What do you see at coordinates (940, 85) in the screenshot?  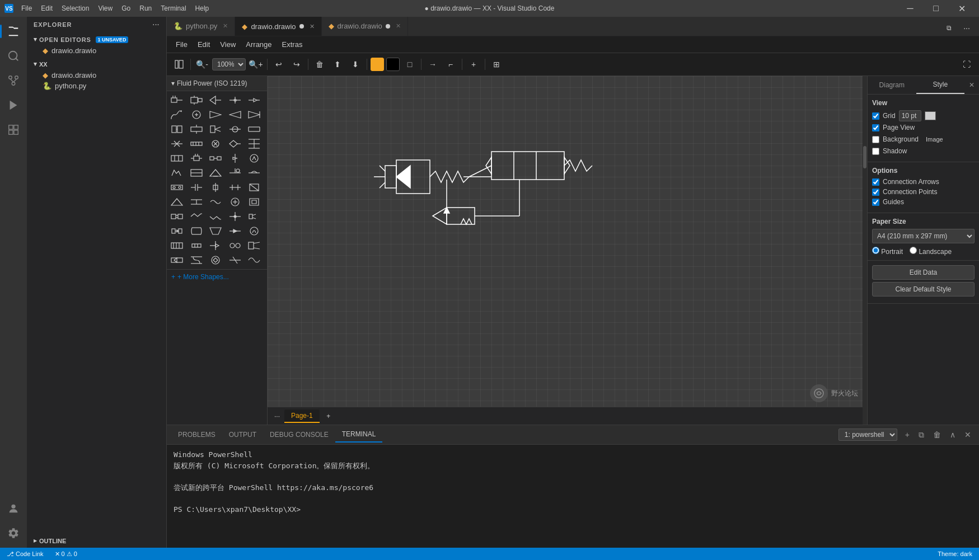 I see `panel-tab-style: Style` at bounding box center [940, 85].